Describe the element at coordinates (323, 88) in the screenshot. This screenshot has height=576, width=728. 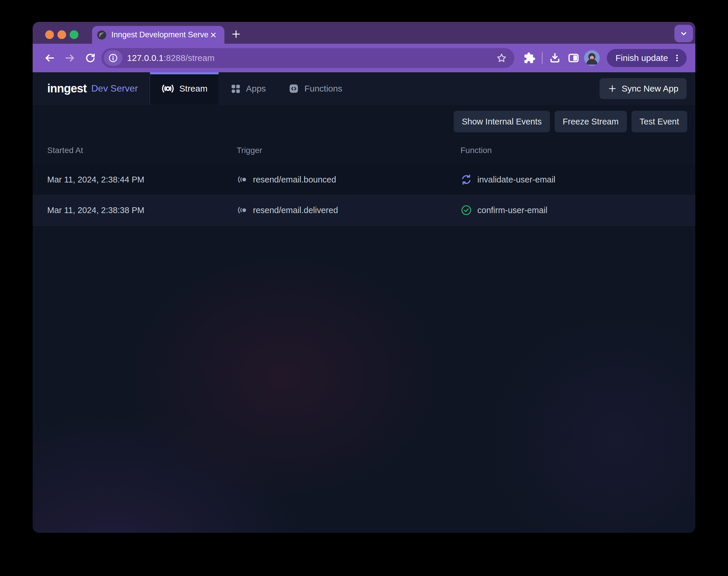
I see `tab-functions-label: Functions` at that location.